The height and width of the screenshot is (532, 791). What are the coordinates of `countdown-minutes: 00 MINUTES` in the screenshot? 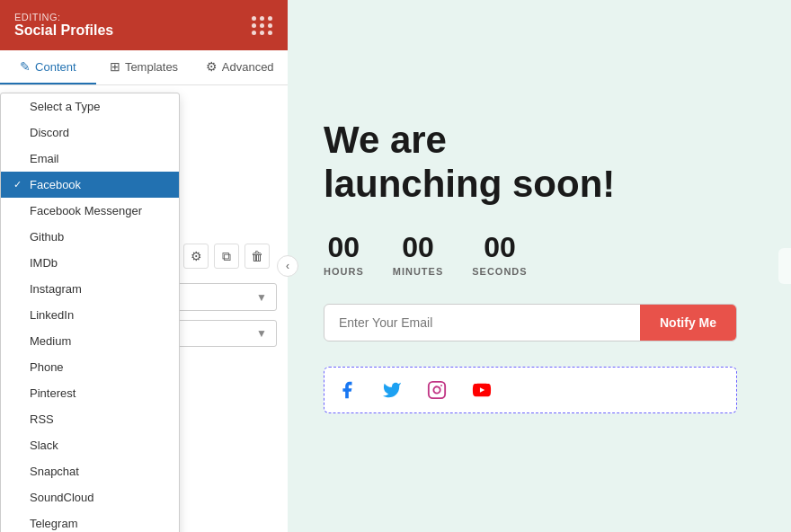 It's located at (419, 253).